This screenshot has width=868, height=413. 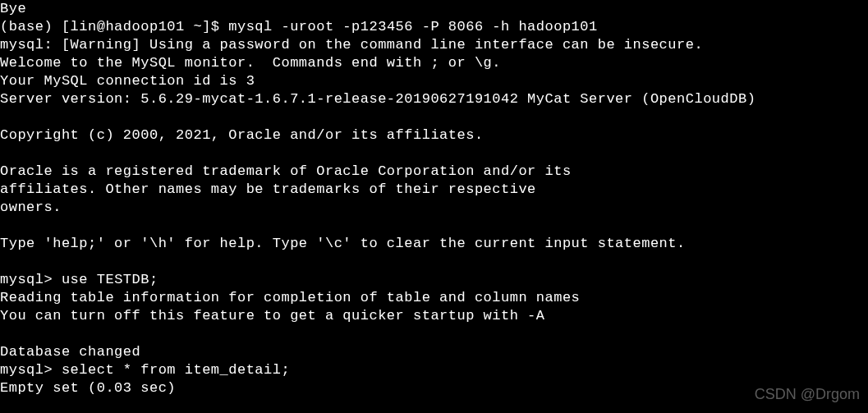 I want to click on output-line: Copyright (c) 2000, 2021, Oracle and/or …, so click(x=241, y=135).